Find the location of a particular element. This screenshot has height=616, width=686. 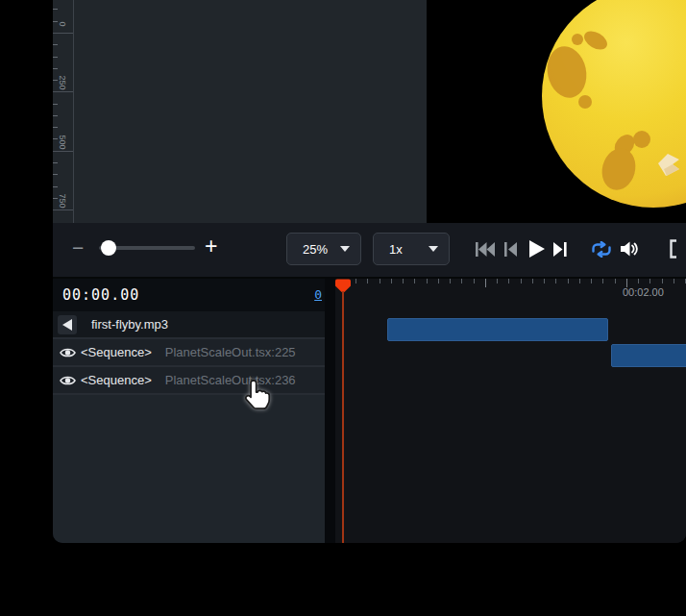

next-frame-icon is located at coordinates (560, 250).